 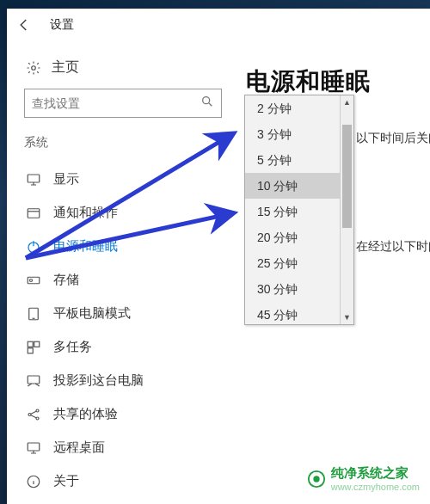 What do you see at coordinates (363, 478) in the screenshot?
I see `watermark: 纯净系统之家 www.czmyhome.com` at bounding box center [363, 478].